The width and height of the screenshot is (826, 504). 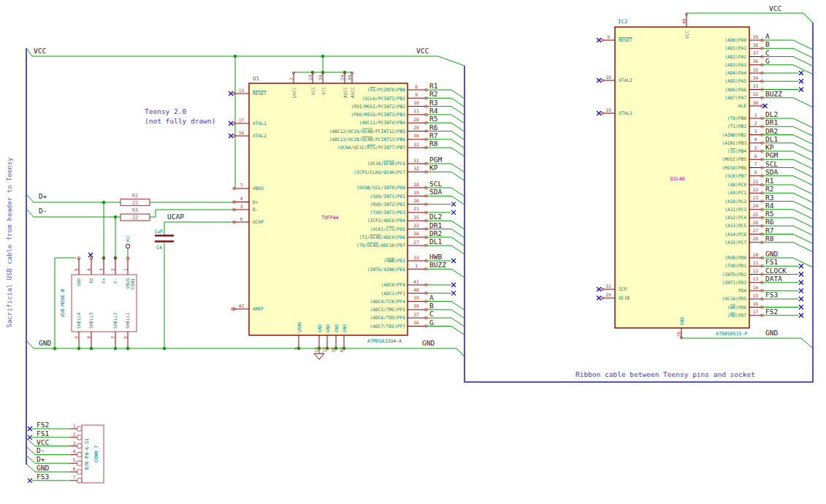 What do you see at coordinates (393, 285) in the screenshot?
I see `pin-name: (ADC0)PF0` at bounding box center [393, 285].